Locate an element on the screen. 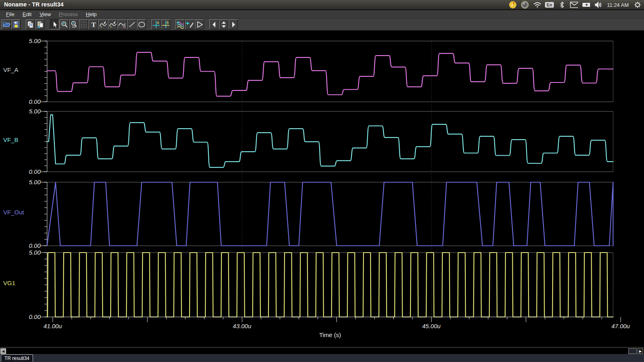  save-button is located at coordinates (16, 24).